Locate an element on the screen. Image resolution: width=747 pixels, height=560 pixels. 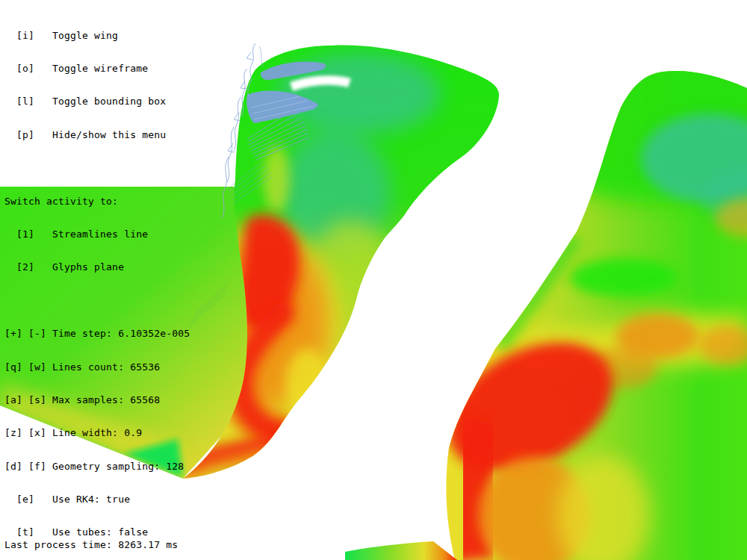
menu-line: [a] [s] Max samples: 65568 is located at coordinates (109, 400).